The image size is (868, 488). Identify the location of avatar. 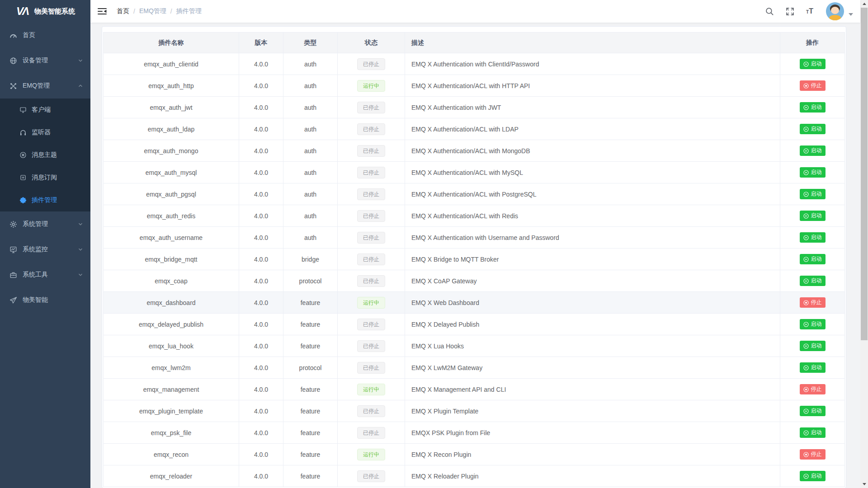
(835, 11).